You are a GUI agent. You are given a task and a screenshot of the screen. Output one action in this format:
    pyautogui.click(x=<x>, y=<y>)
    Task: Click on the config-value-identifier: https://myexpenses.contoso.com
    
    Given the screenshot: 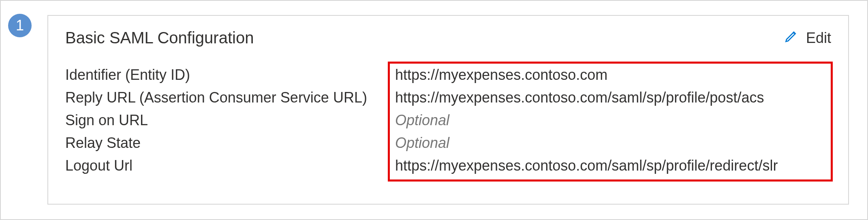 What is the action you would take?
    pyautogui.click(x=610, y=75)
    